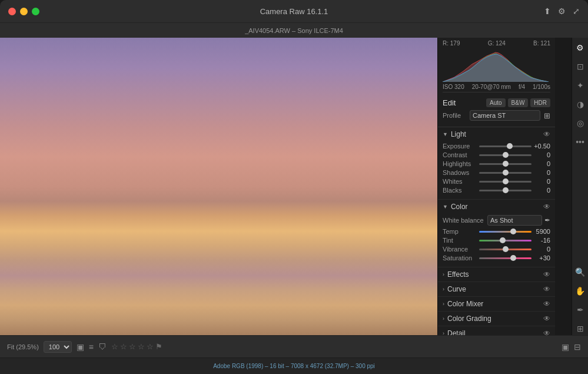 The image size is (588, 374). I want to click on light-chevron: ▼, so click(445, 134).